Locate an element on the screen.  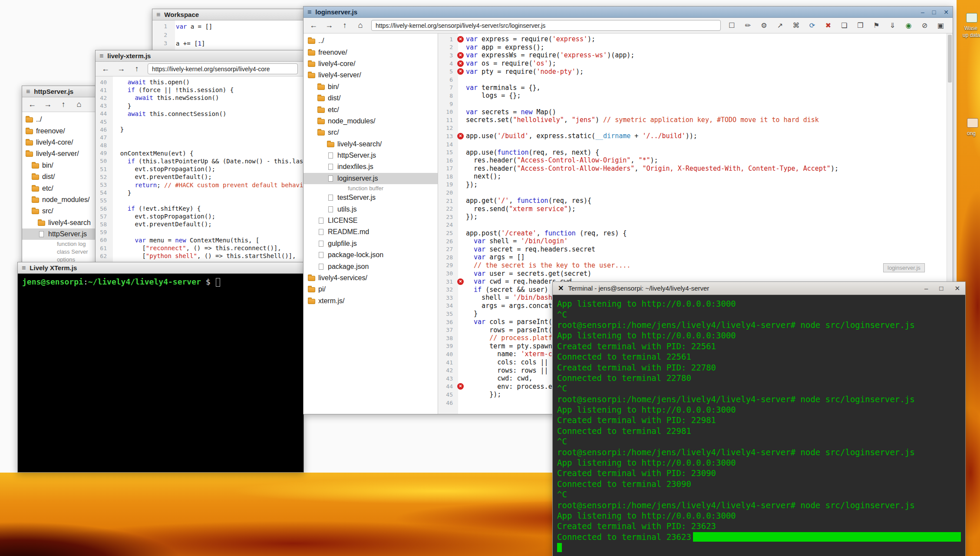
tree-item: utils.js is located at coordinates (371, 209).